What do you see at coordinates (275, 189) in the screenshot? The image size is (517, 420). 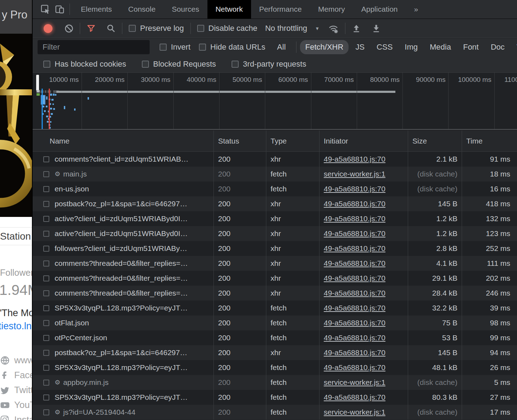 I see `table-row: en-us.json200fetch49-a5a68810.js:70(disk…` at bounding box center [275, 189].